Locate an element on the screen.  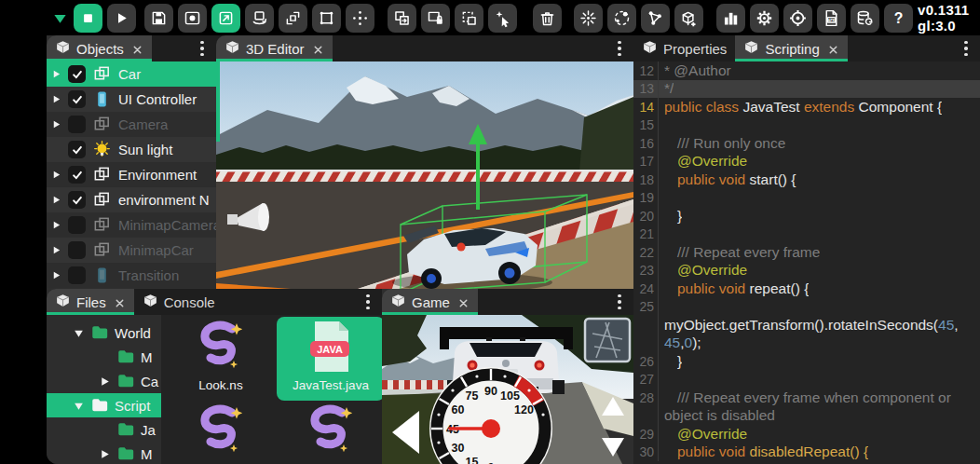
touch-select-button is located at coordinates (503, 19).